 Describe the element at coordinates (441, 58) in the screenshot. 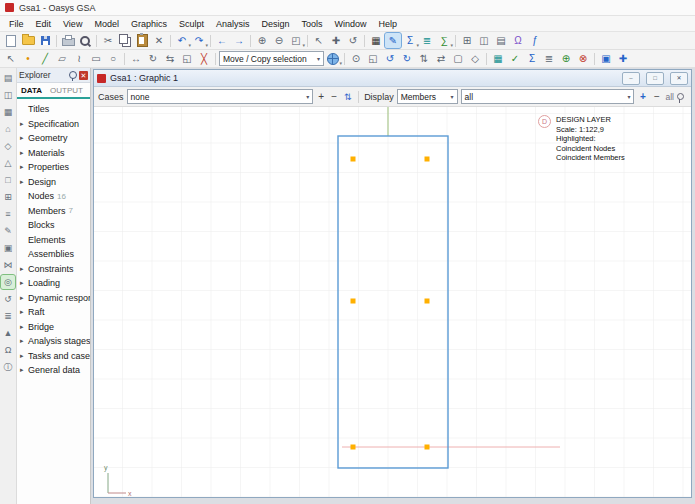

I see `flip-horizontal-button: ⇄` at that location.